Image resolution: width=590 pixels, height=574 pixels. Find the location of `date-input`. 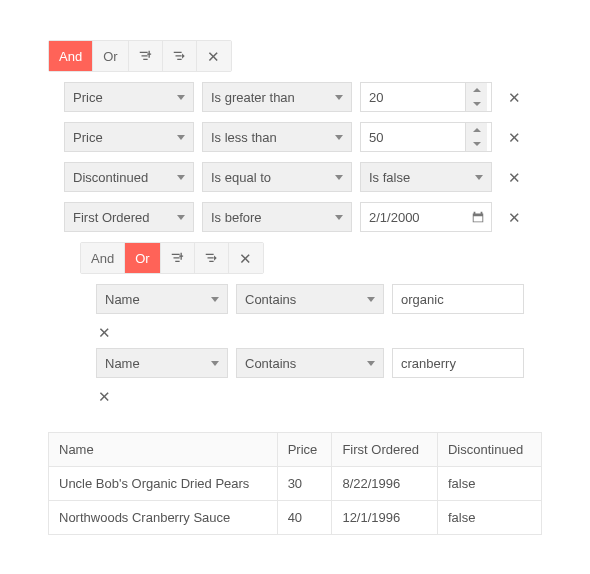

date-input is located at coordinates (426, 217).